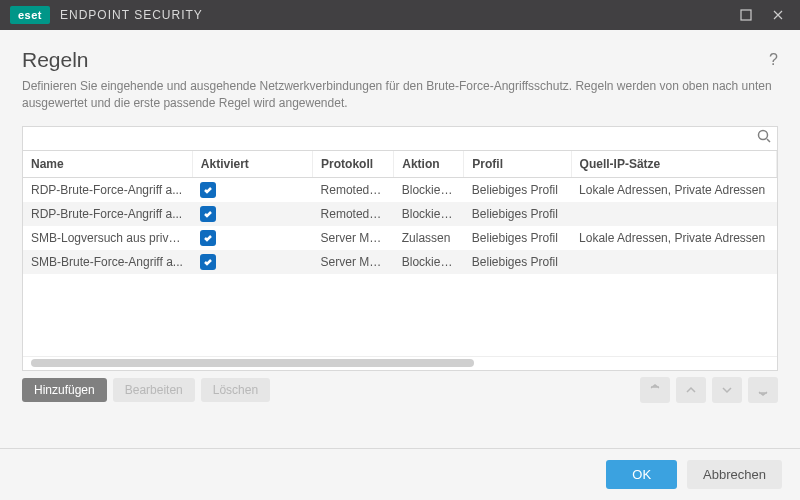 This screenshot has width=800, height=500. I want to click on col-source-ip: Quell-IP-Sätze, so click(674, 164).